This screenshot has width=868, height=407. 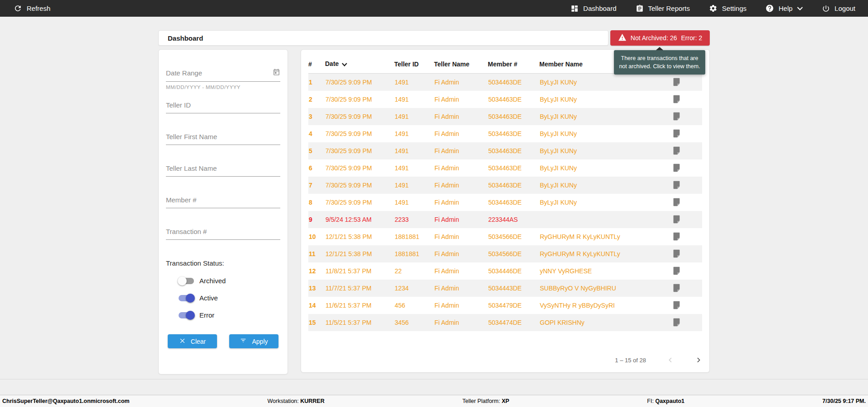 I want to click on table-row: 2 7/30/25 9:09 PM 1491 Fi Admin 5034463D…, so click(x=505, y=99).